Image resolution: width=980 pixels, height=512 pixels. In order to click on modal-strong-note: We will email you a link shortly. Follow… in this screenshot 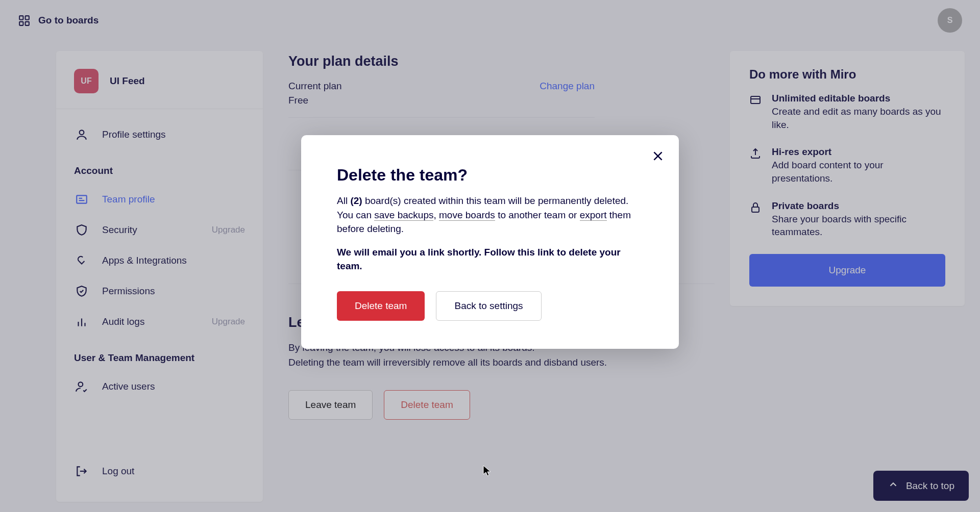, I will do `click(490, 259)`.